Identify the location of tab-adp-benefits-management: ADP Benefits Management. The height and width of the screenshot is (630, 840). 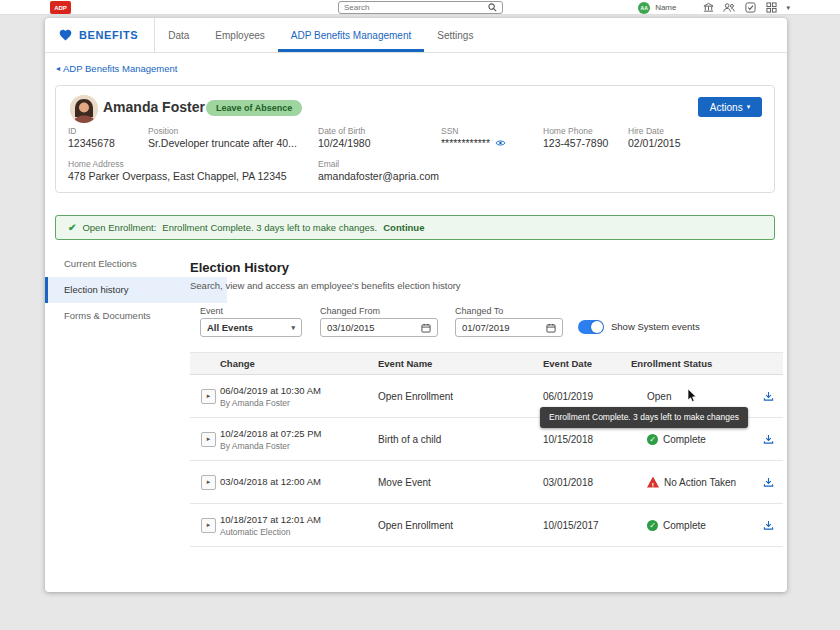
(351, 35).